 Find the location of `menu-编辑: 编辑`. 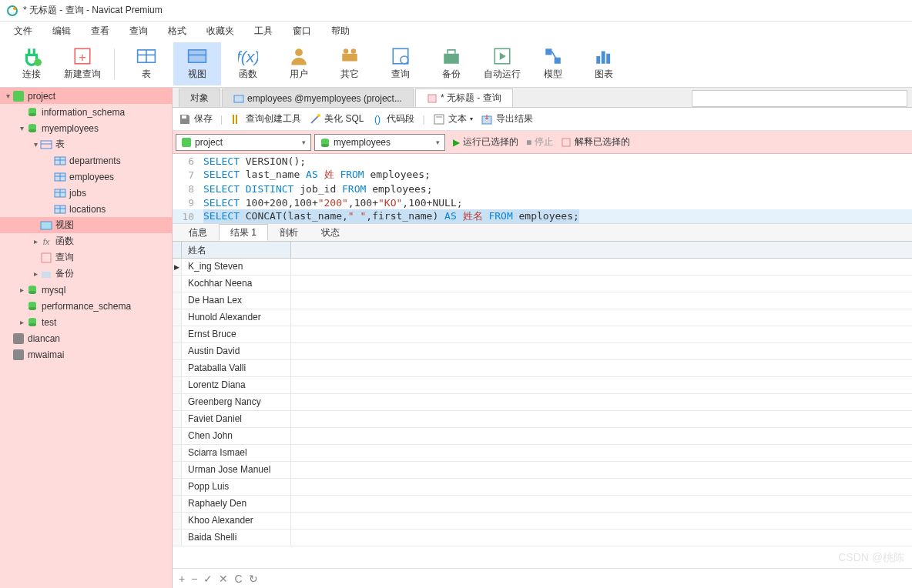

menu-编辑: 编辑 is located at coordinates (62, 31).